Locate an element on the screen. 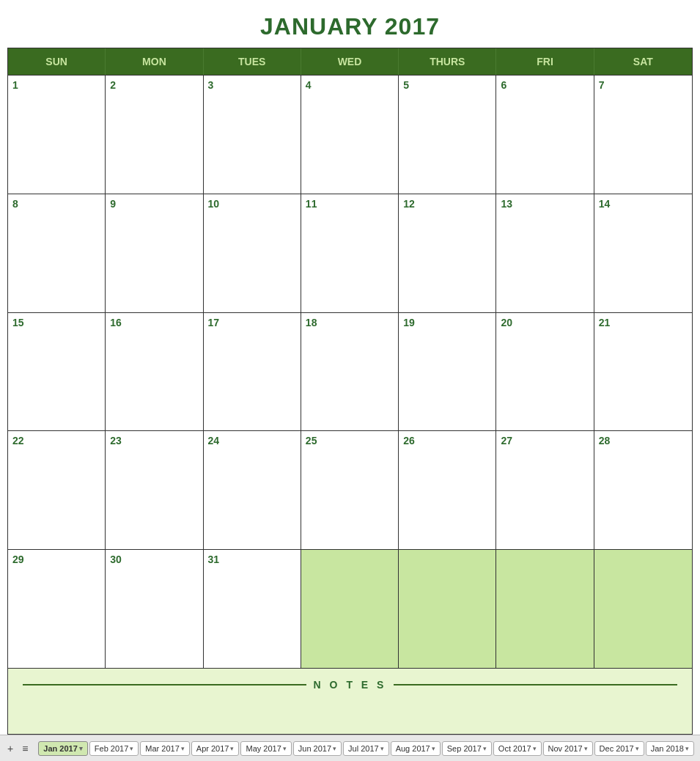 Image resolution: width=700 pixels, height=761 pixels. day-cell: 10 is located at coordinates (252, 254).